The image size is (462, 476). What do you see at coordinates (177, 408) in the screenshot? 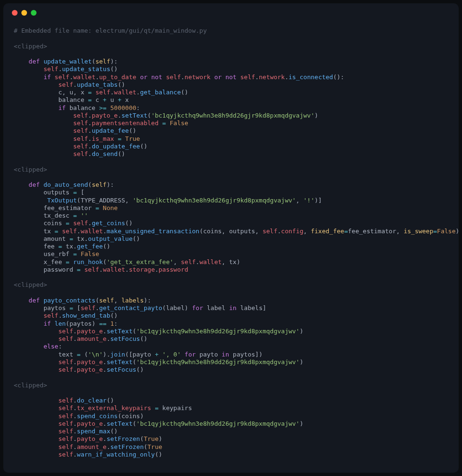
I see `ident: keypairs` at bounding box center [177, 408].